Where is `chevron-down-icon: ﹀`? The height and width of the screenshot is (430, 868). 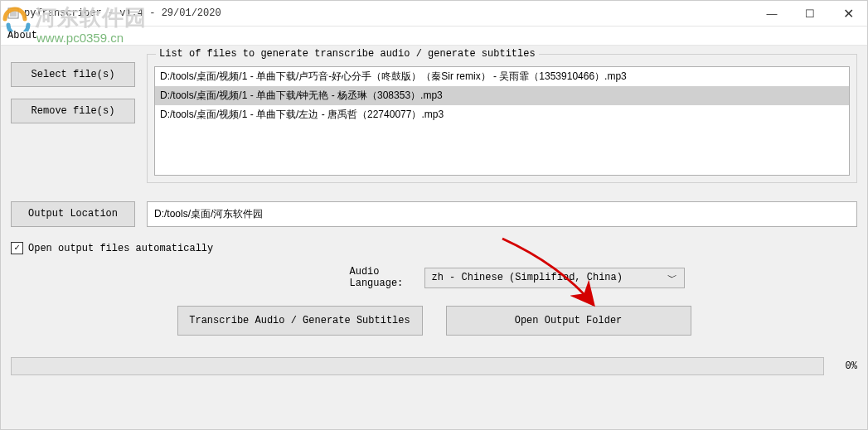
chevron-down-icon: ﹀ is located at coordinates (672, 278).